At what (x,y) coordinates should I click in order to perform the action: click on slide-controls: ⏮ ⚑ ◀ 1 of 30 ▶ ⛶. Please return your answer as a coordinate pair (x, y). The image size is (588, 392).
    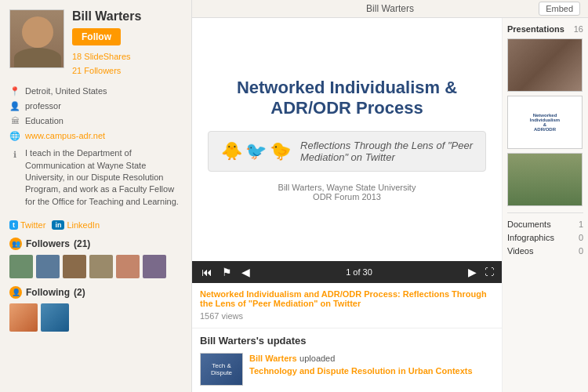
    Looking at the image, I should click on (347, 272).